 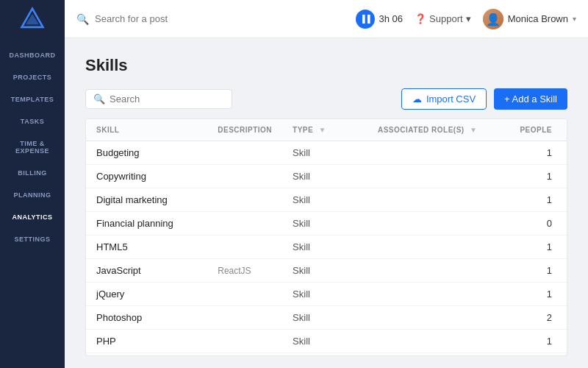 I want to click on sidebar-item-tasks: TASKS, so click(x=32, y=121).